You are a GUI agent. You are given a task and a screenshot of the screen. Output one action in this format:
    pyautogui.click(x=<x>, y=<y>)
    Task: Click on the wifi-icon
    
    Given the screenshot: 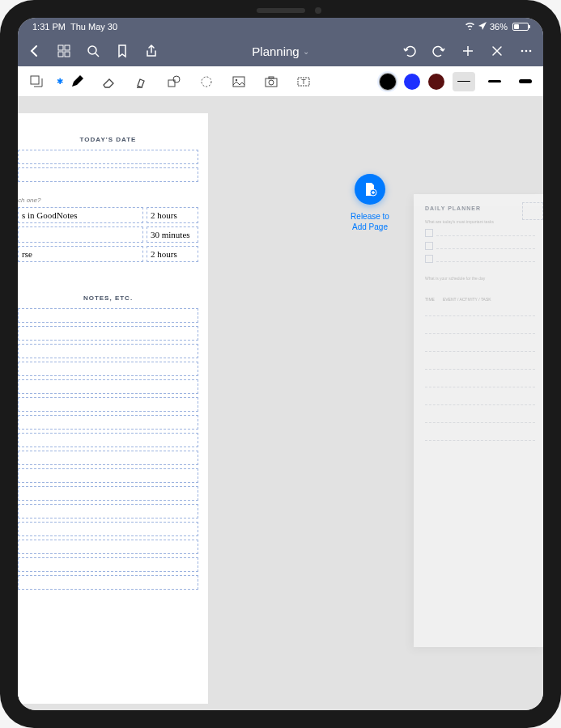 What is the action you would take?
    pyautogui.click(x=470, y=27)
    